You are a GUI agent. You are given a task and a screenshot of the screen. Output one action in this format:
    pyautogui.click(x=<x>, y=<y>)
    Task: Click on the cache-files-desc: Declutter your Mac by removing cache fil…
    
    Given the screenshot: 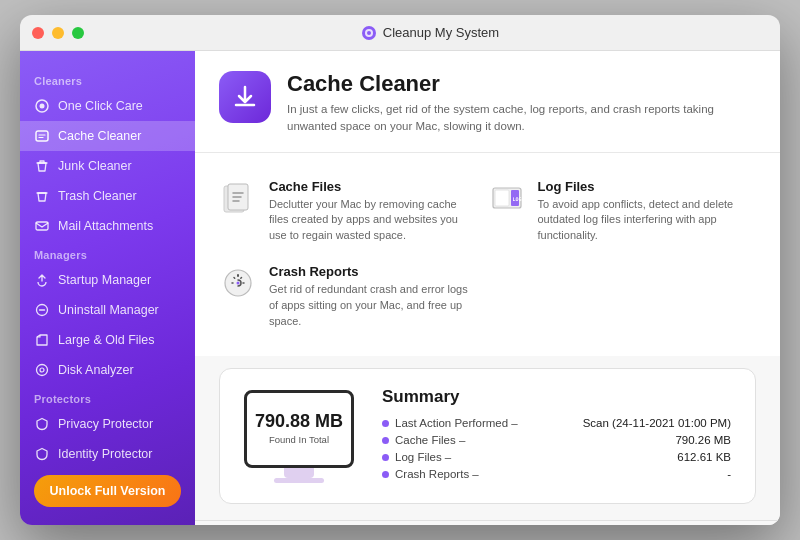 What is the action you would take?
    pyautogui.click(x=372, y=221)
    